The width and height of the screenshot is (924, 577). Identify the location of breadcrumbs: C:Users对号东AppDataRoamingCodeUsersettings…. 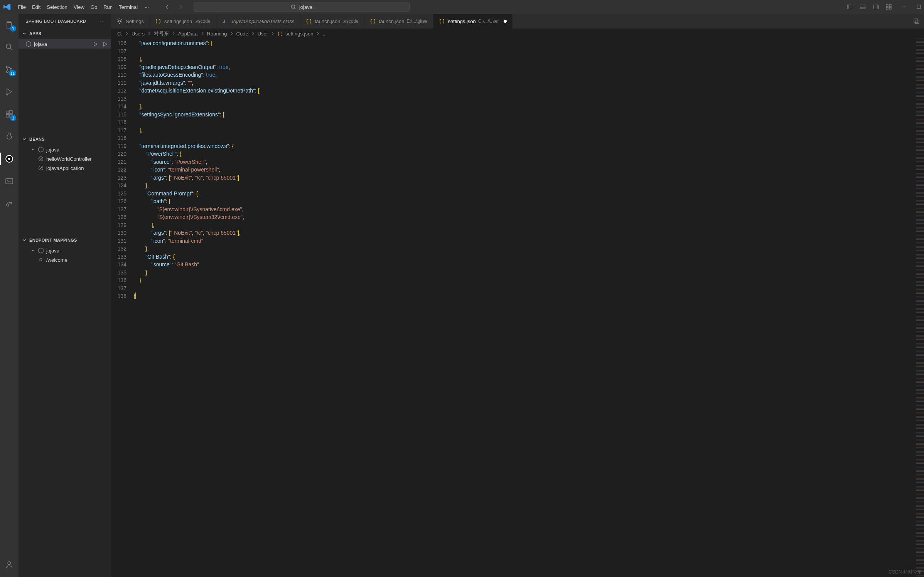
(518, 34).